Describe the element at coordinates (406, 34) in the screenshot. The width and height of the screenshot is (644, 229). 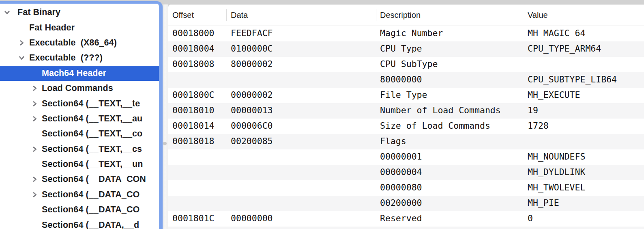
I see `table-row: 00018000FEEDFACFMagic NumberMH_MAGIC_64` at that location.